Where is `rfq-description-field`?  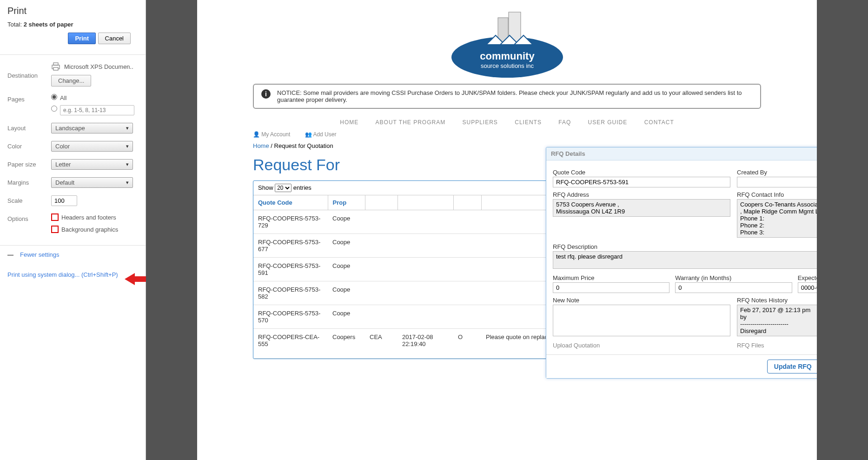
rfq-description-field is located at coordinates (685, 260).